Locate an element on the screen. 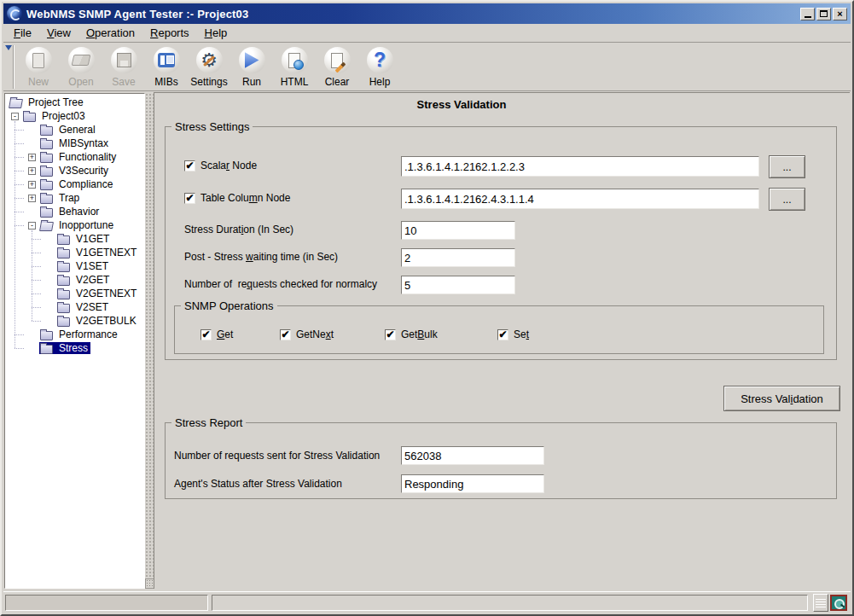 This screenshot has width=854, height=616. tree-item-content: V2SET is located at coordinates (84, 307).